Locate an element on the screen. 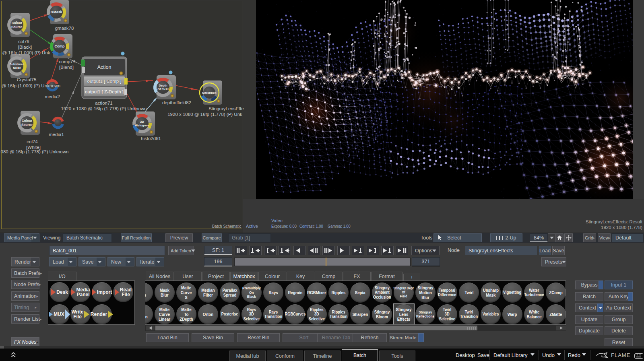 The height and width of the screenshot is (361, 644). svg-text: StingrayLensEffe is located at coordinates (226, 109).